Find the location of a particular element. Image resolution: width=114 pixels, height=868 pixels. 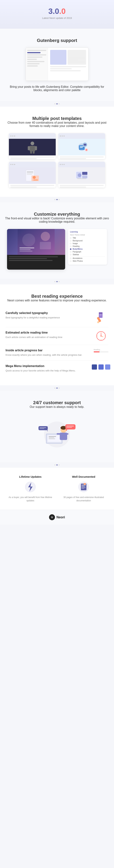

templates-title: Multiple post templates is located at coordinates (57, 119).